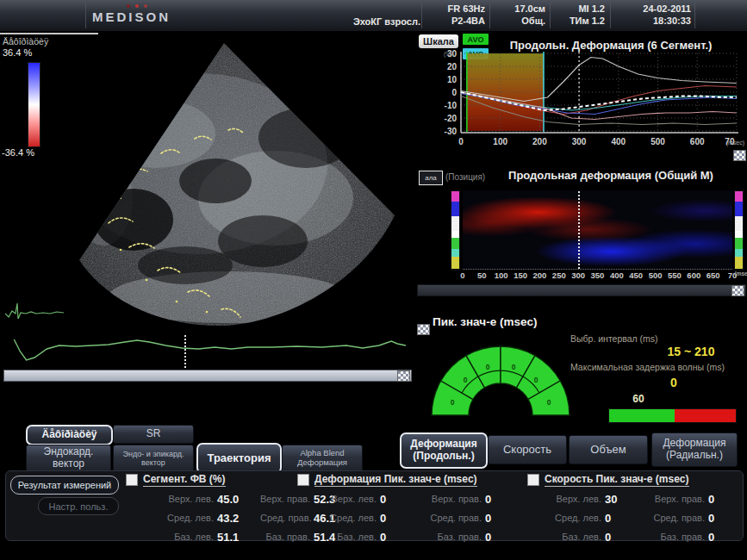  I want to click on measure-result-button: Результат измерений, so click(65, 485).